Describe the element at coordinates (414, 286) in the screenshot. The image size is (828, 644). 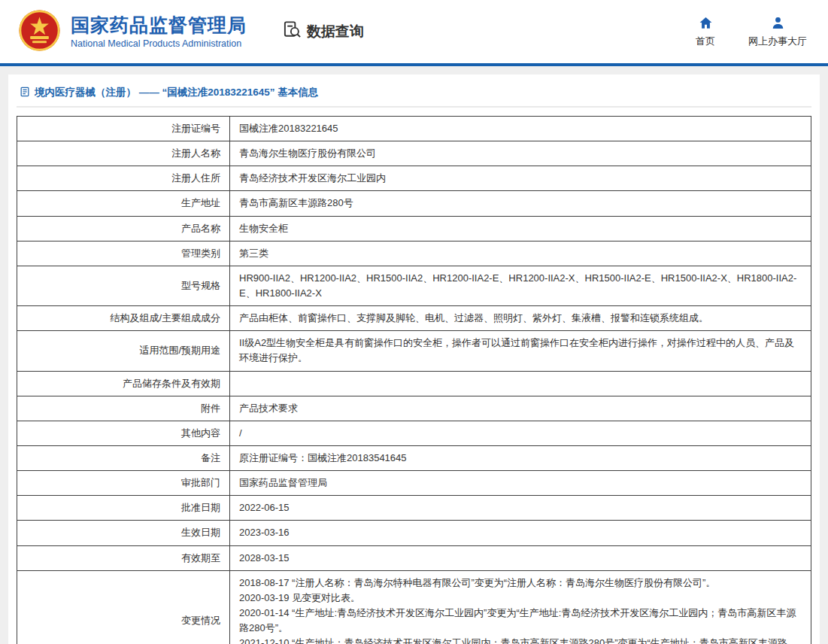
I see `table-row: 型号规格 HR900-IIA2、HR1200-IIA2、HR1500-IIA2、…` at that location.